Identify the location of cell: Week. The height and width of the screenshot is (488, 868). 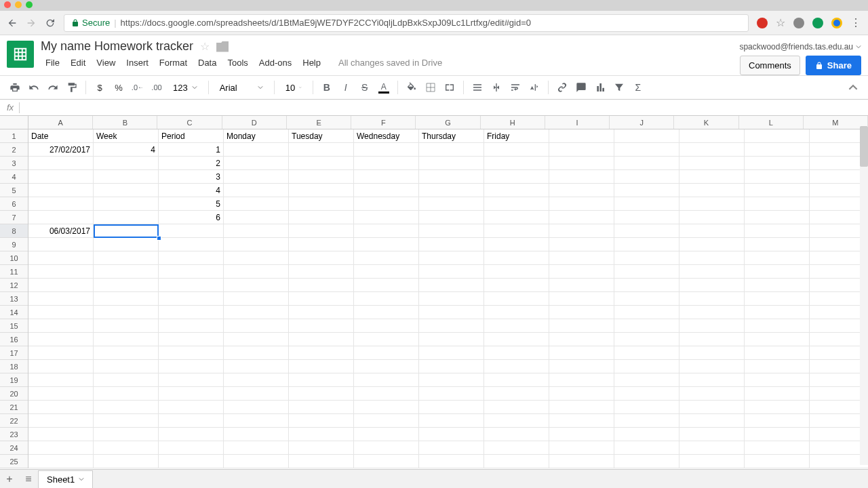
(126, 136).